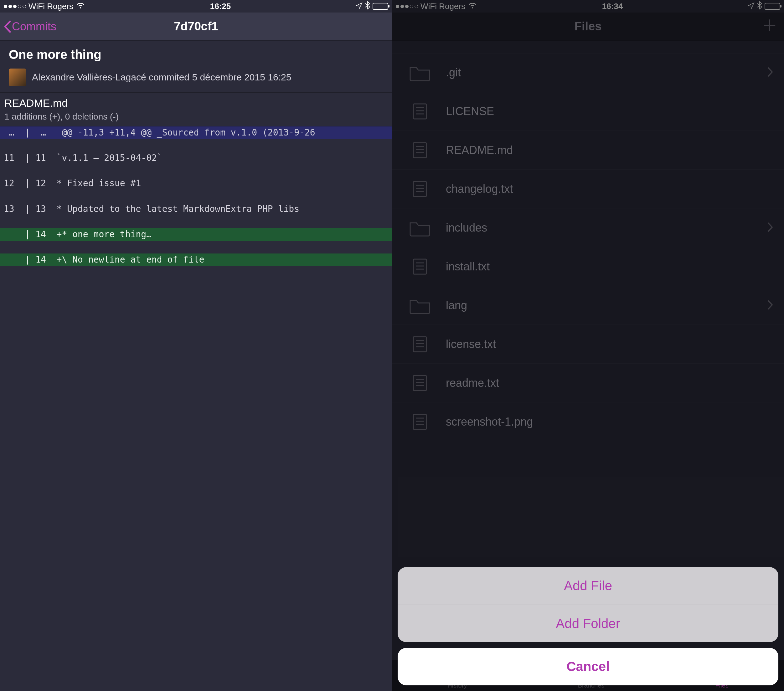 The image size is (784, 691). What do you see at coordinates (196, 209) in the screenshot?
I see `diff-line: 13 | 13 * Updated to the latest Markdown…` at bounding box center [196, 209].